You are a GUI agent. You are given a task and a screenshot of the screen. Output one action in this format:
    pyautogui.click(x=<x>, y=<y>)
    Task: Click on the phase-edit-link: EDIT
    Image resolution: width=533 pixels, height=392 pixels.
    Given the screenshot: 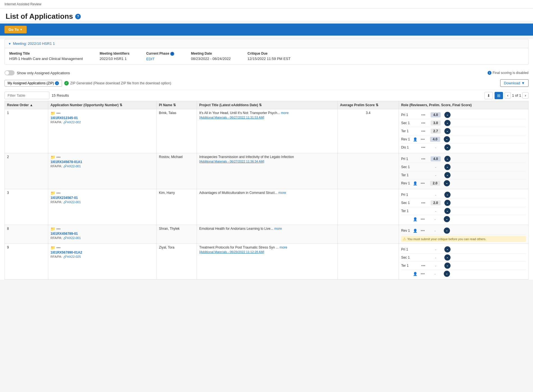 What is the action you would take?
    pyautogui.click(x=160, y=59)
    